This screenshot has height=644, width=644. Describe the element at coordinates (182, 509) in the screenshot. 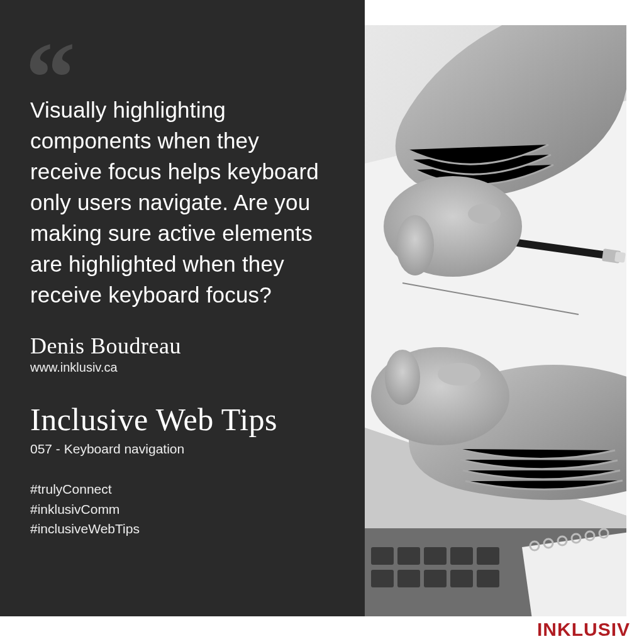

I see `hashtag-list: #trulyConnect #inklusivComm #inclusiveWe…` at that location.